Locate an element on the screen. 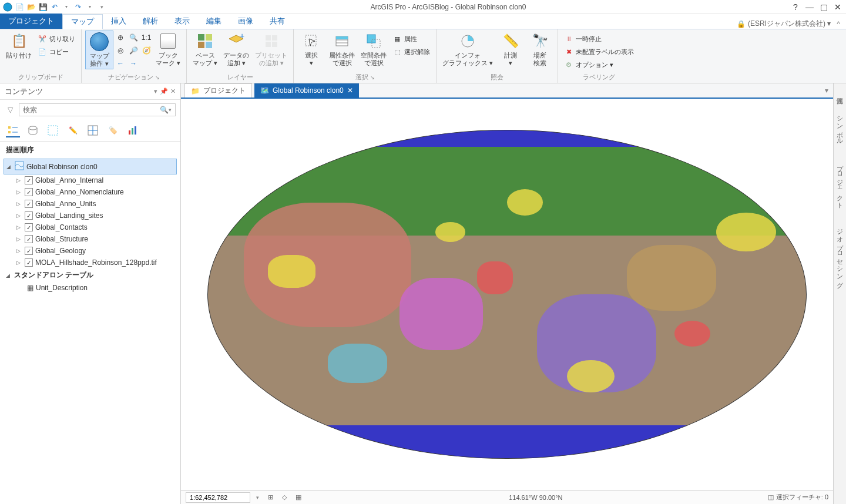 This screenshot has height=504, width=846. fixed-zoom-out-icon: 🔎 is located at coordinates (133, 51).